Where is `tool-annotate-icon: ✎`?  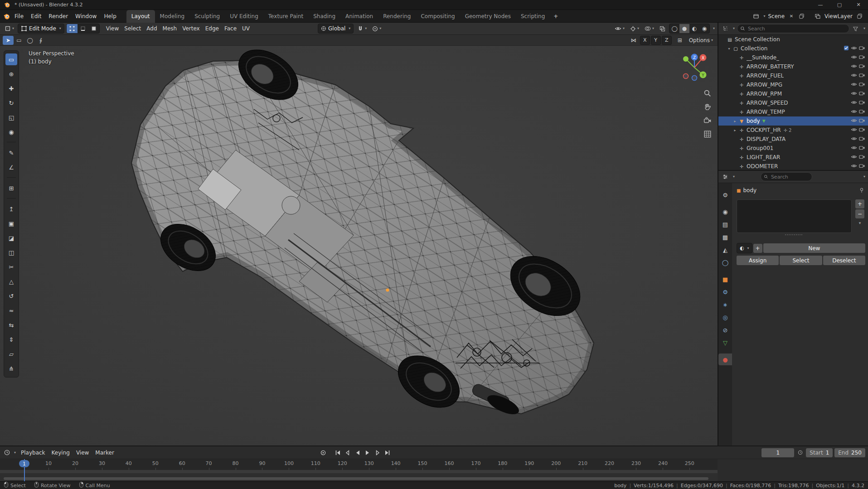
tool-annotate-icon: ✎ is located at coordinates (11, 153).